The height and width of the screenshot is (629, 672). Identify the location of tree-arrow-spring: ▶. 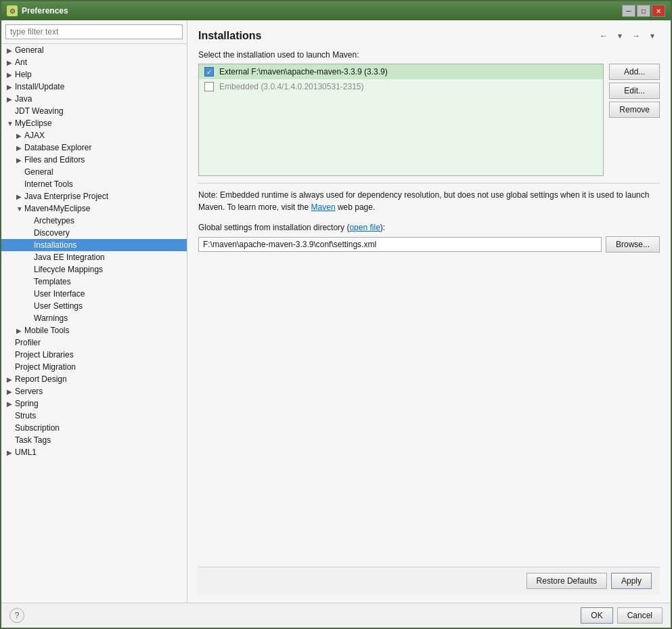
(11, 404).